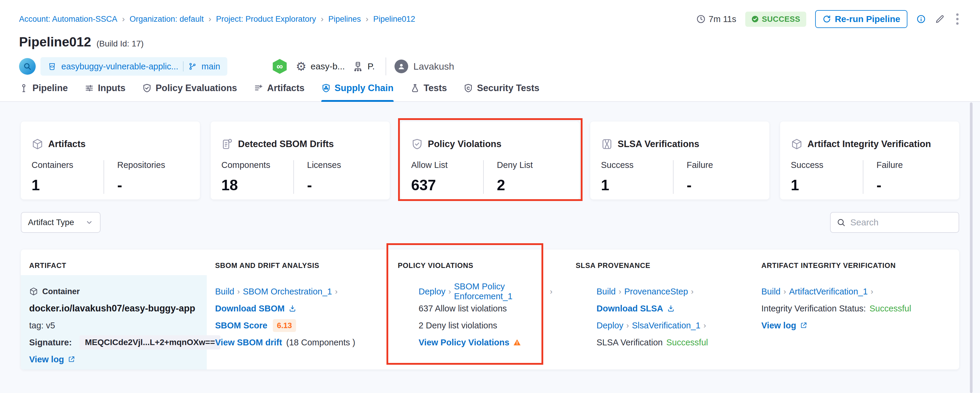  What do you see at coordinates (116, 329) in the screenshot?
I see `artifact-cell: Container docker.io/lavakush07/easy-bugg…` at bounding box center [116, 329].